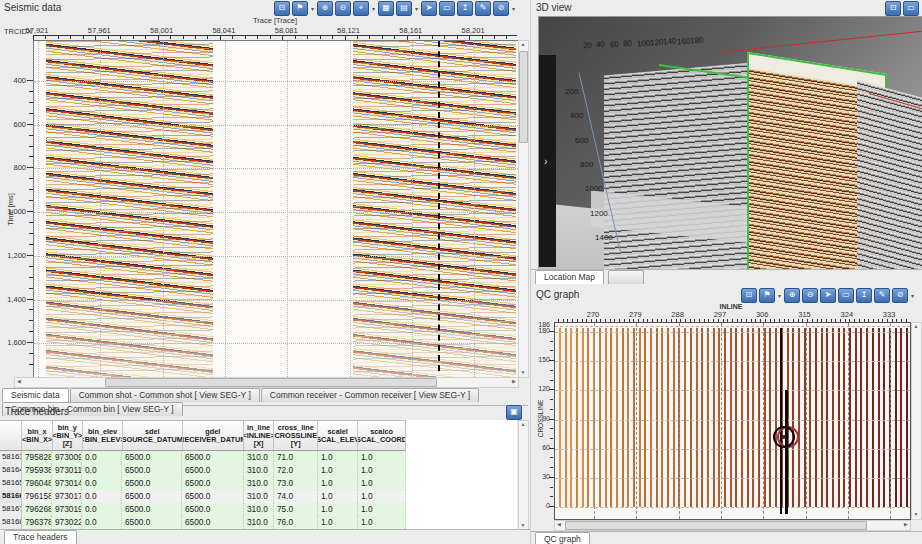 Image resolution: width=922 pixels, height=544 pixels. What do you see at coordinates (626, 277) in the screenshot?
I see `tab-blank-stub` at bounding box center [626, 277].